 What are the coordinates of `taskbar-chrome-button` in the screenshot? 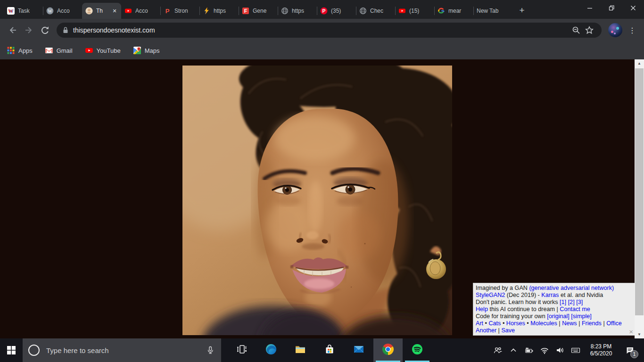 It's located at (388, 350).